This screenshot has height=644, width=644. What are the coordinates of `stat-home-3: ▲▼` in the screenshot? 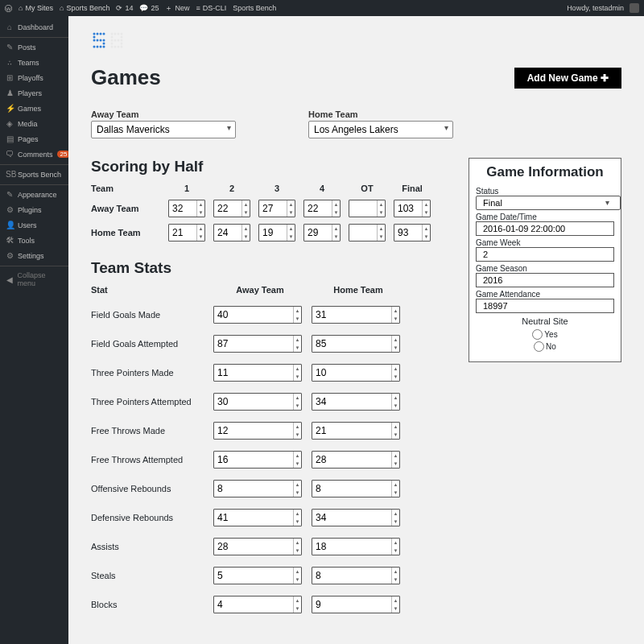 It's located at (356, 402).